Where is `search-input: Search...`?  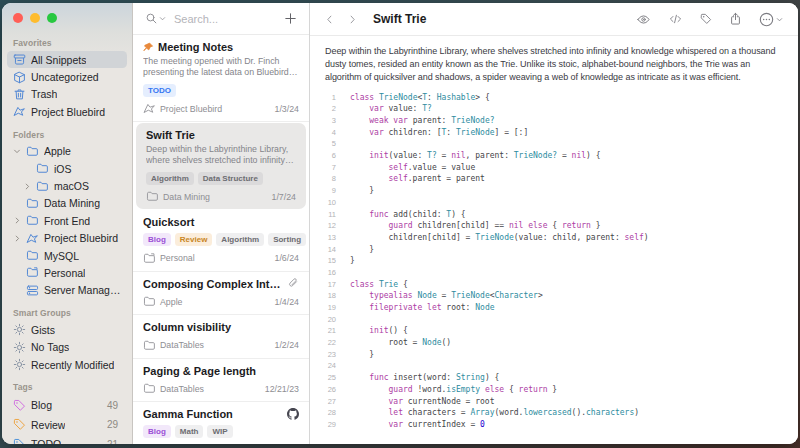 search-input: Search... is located at coordinates (228, 19).